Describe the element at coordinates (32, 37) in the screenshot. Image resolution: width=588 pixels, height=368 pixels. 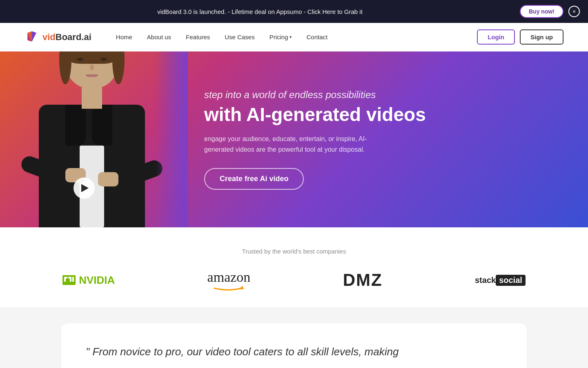
I see `logo-icon` at that location.